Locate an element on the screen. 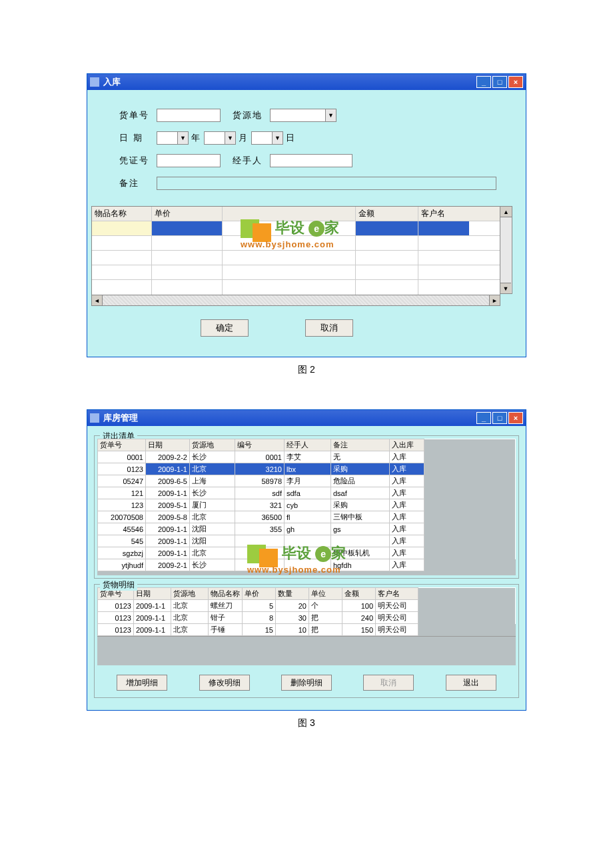  table-row: sgzbzj2009-1-1北京钢中板轧机入库 is located at coordinates (306, 553).